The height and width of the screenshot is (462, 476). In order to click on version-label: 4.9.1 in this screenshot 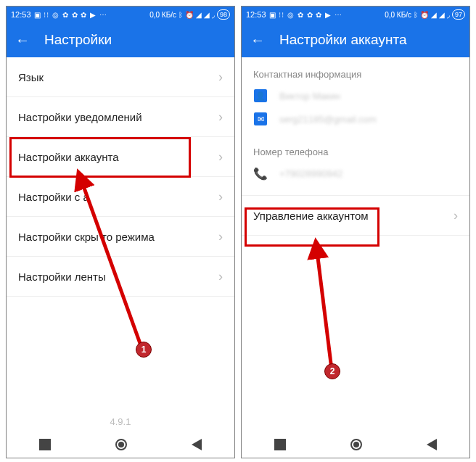, I will do `click(120, 422)`.